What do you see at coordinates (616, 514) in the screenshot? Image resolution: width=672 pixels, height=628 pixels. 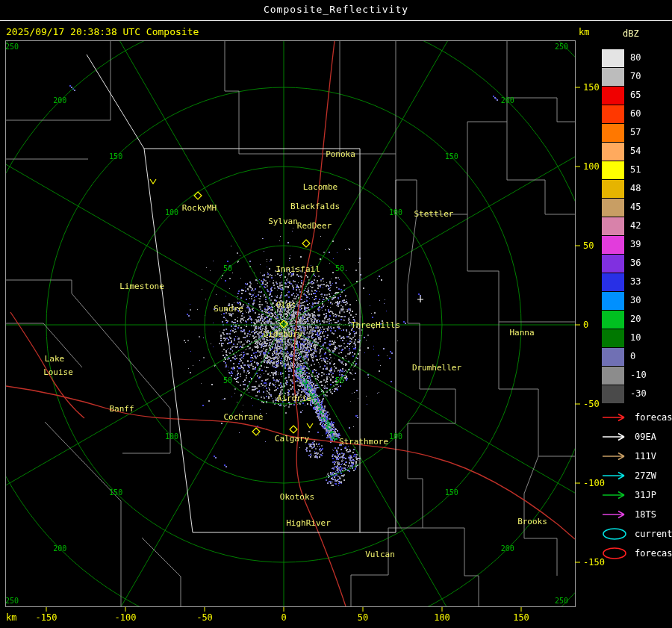 I see `18ts-arrow-icon` at bounding box center [616, 514].